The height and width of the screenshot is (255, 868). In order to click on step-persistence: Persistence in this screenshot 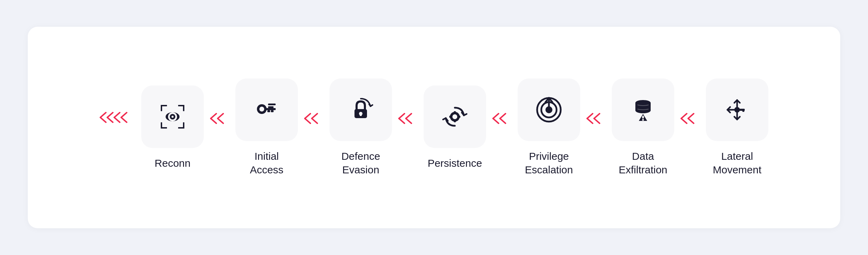, I will do `click(455, 128)`.